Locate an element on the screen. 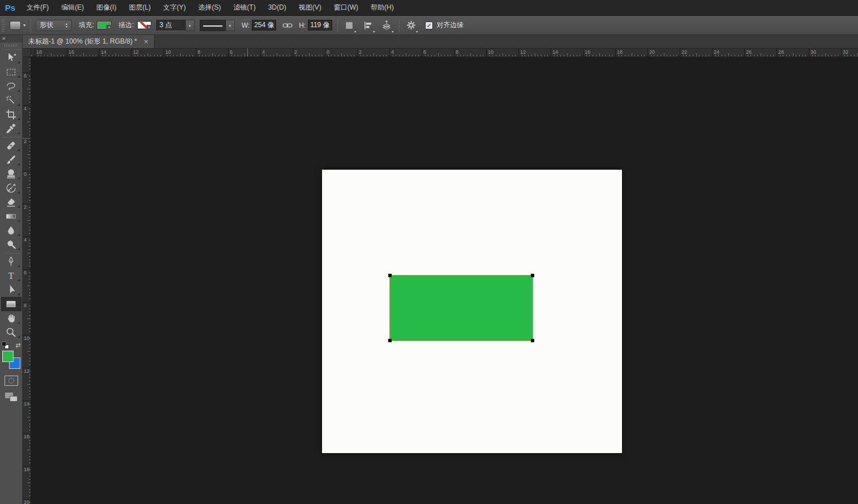 This screenshot has height=504, width=858. tool-mode-select: 形状 ▲▼ is located at coordinates (54, 25).